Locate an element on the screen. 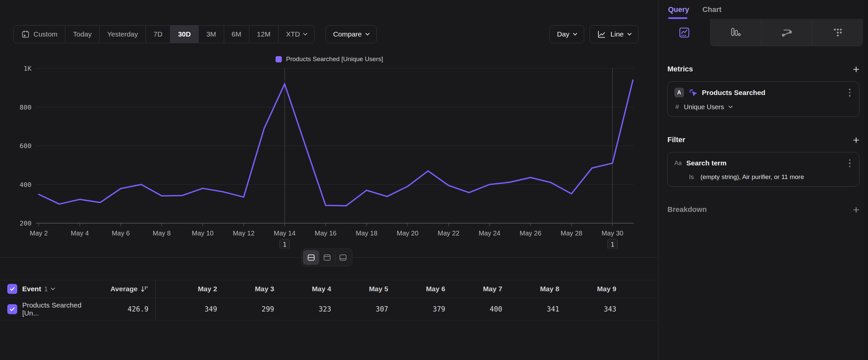 The width and height of the screenshot is (868, 360). row-average-value: 426.9 is located at coordinates (138, 309).